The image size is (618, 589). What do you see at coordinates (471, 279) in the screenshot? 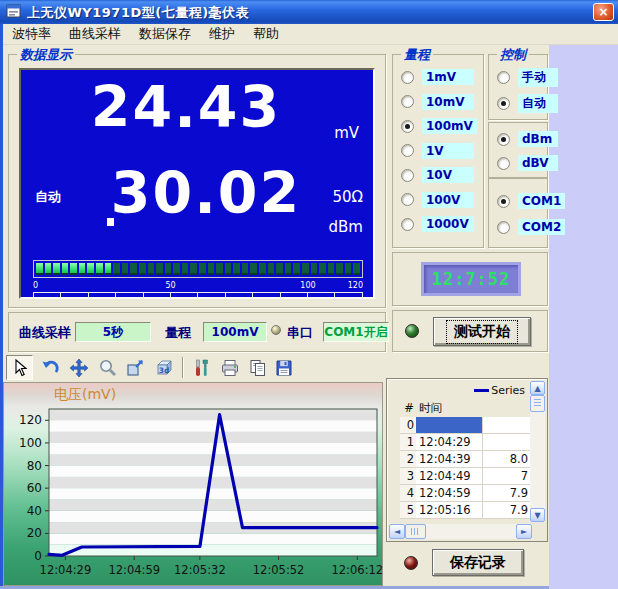
I see `digital-clock: 12:7:52` at bounding box center [471, 279].